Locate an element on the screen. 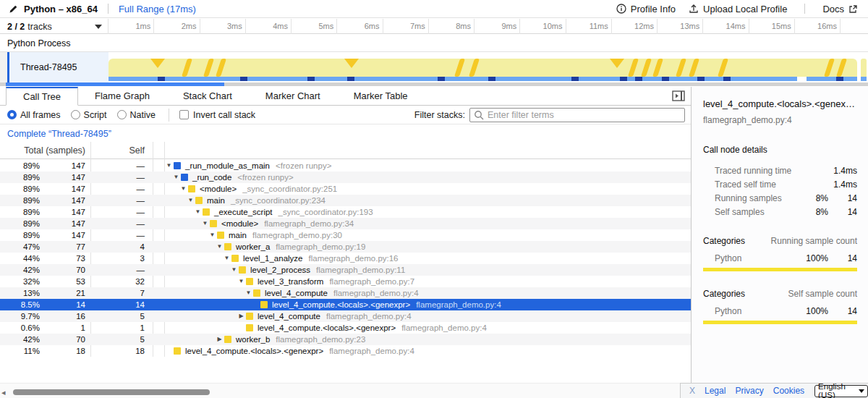 The width and height of the screenshot is (868, 398). ruler-tick: 14ms is located at coordinates (726, 26).